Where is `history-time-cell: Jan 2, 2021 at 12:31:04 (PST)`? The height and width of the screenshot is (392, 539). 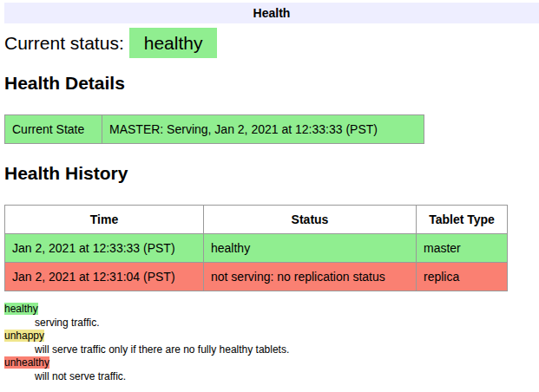
history-time-cell: Jan 2, 2021 at 12:31:04 (PST) is located at coordinates (104, 278).